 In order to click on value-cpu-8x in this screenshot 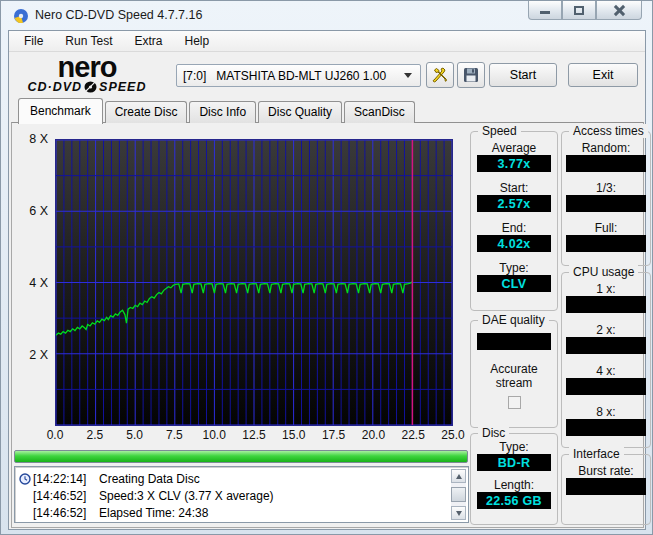, I will do `click(606, 428)`.